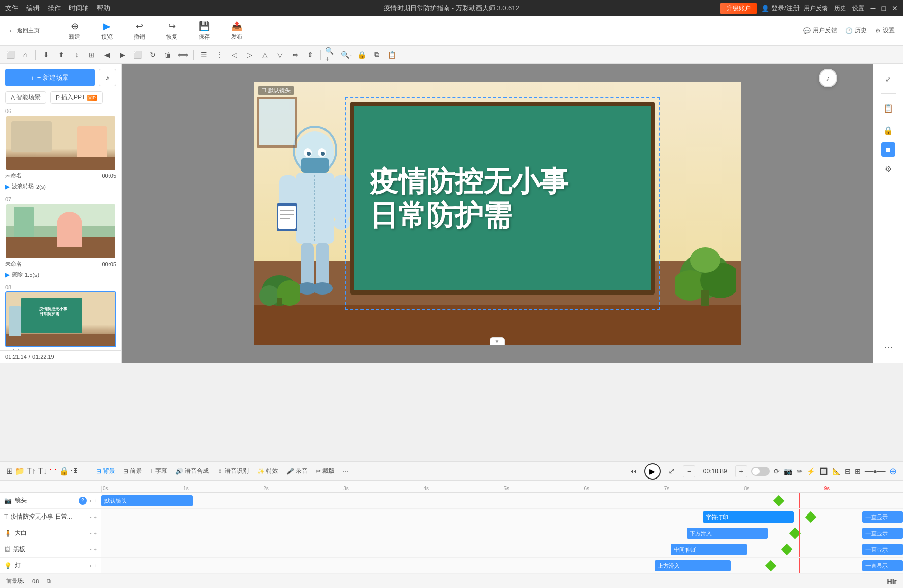 This screenshot has width=903, height=588. Describe the element at coordinates (828, 78) in the screenshot. I see `floating-music-button: ♪` at that location.